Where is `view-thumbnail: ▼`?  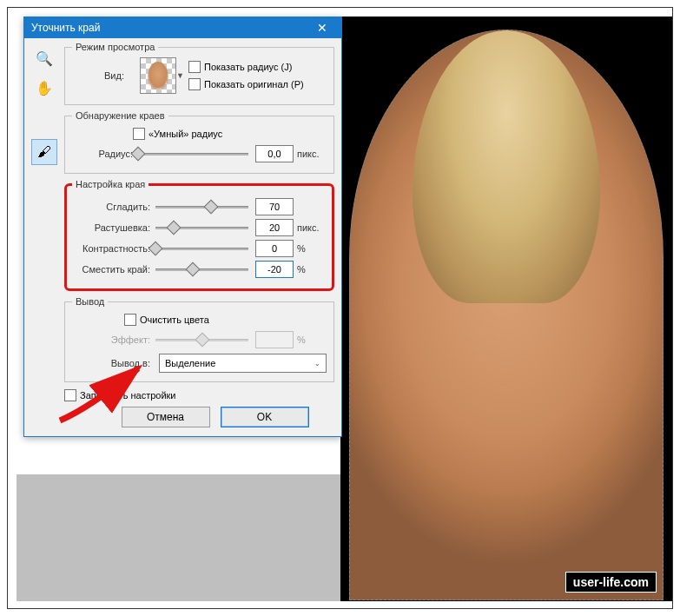
view-thumbnail: ▼ is located at coordinates (158, 76).